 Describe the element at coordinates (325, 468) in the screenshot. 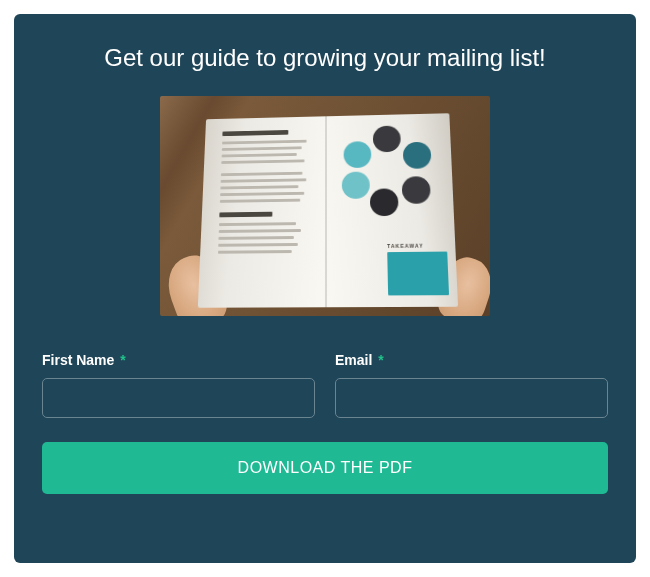

I see `download-pdf-button: DOWNLOAD THE PDF` at that location.